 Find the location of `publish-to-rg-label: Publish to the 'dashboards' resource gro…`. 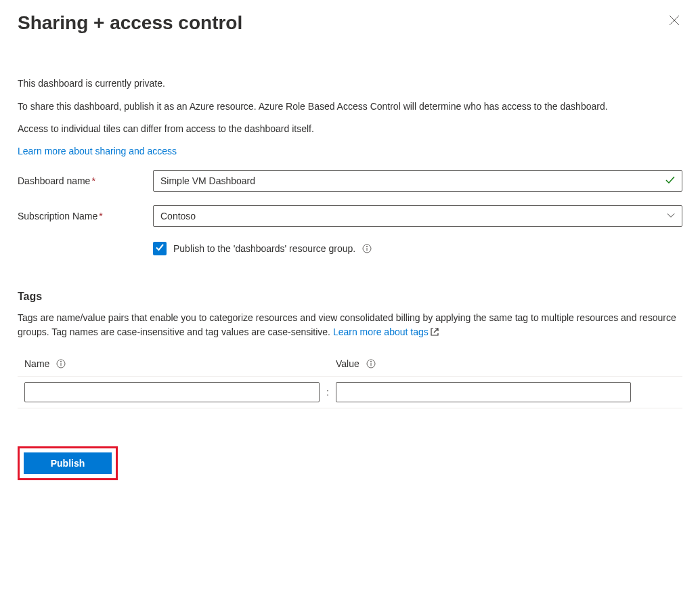

publish-to-rg-label: Publish to the 'dashboards' resource gro… is located at coordinates (264, 249).